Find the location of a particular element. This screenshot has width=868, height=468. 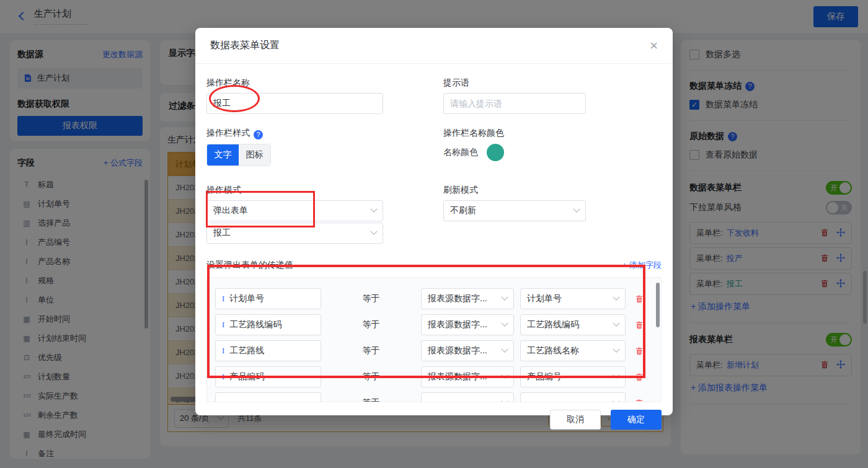

tip-input is located at coordinates (515, 104).